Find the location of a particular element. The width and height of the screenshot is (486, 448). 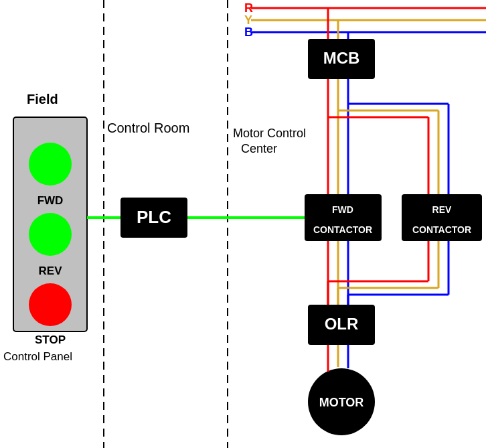

fwd-contactor-label2: CONTACTOR is located at coordinates (343, 230).